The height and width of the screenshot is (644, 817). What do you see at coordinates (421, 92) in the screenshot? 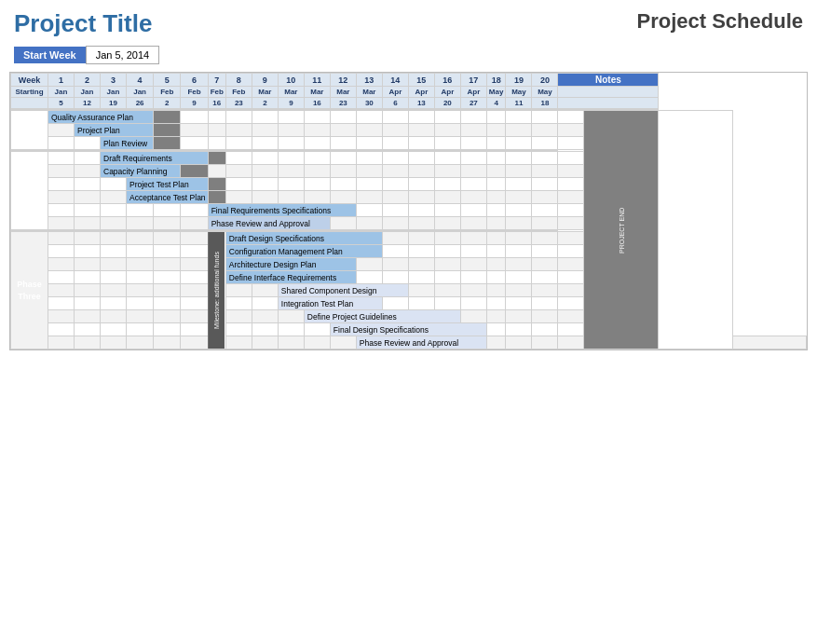
I see `m-15: Apr` at bounding box center [421, 92].